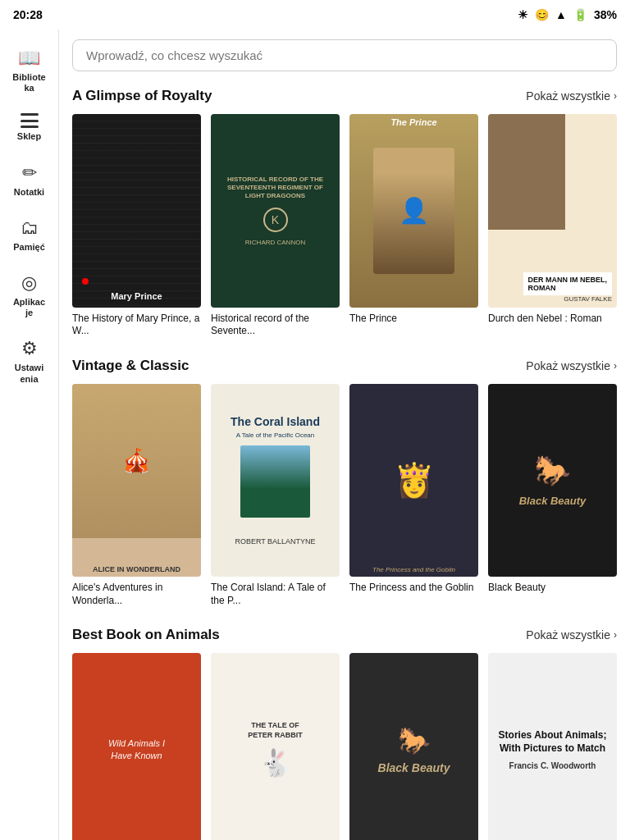 The width and height of the screenshot is (630, 840). I want to click on book-alice: 🎪 ALICE IN WONDERLAND Alice's Adventures…, so click(136, 495).